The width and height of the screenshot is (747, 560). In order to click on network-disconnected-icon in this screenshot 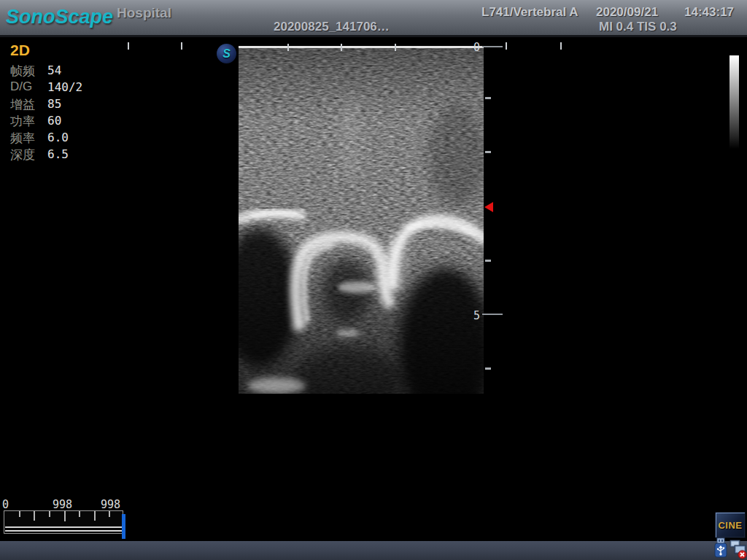, I will do `click(738, 550)`.